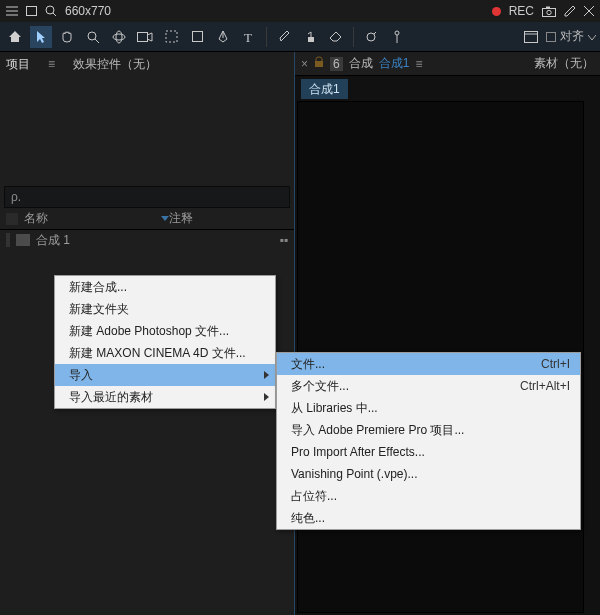  Describe the element at coordinates (428, 452) in the screenshot. I see `menu-pro-import: Pro Import After Effects...` at that location.